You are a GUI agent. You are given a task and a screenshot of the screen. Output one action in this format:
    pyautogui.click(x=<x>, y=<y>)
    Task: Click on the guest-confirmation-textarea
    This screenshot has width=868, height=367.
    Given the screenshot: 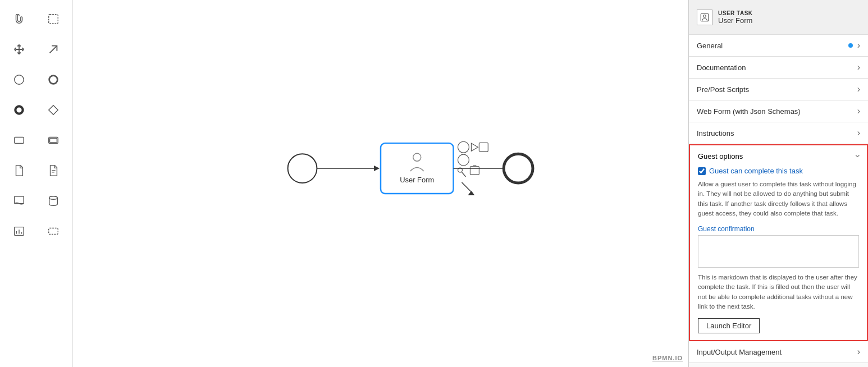 What is the action you would take?
    pyautogui.click(x=778, y=251)
    